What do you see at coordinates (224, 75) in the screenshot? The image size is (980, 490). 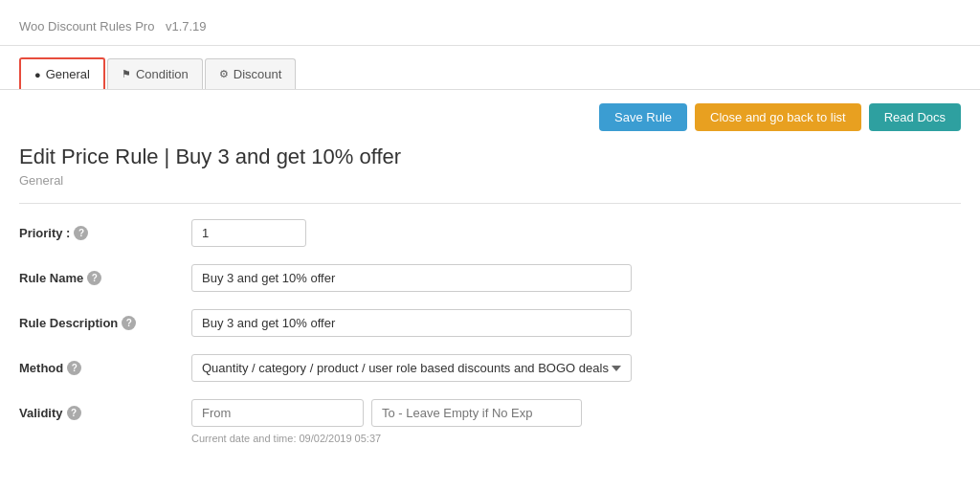 I see `discount-icon: ⚙` at bounding box center [224, 75].